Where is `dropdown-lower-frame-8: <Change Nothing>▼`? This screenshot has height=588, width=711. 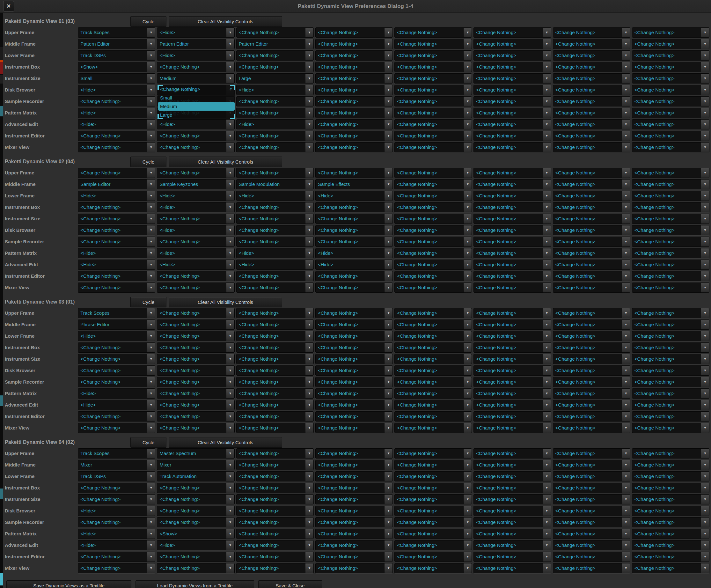 dropdown-lower-frame-8: <Change Nothing>▼ is located at coordinates (670, 196).